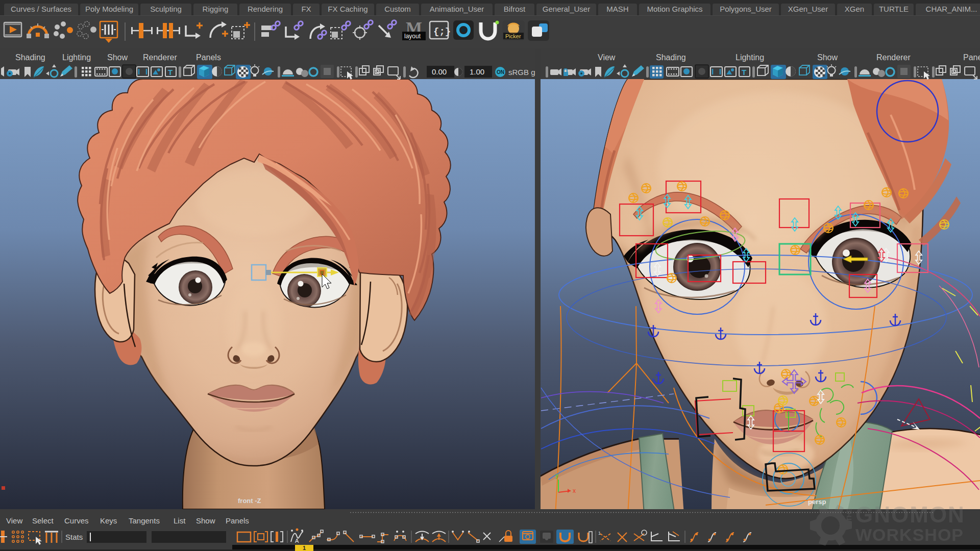 Image resolution: width=980 pixels, height=551 pixels. What do you see at coordinates (557, 475) in the screenshot?
I see `svg-text: y` at bounding box center [557, 475].